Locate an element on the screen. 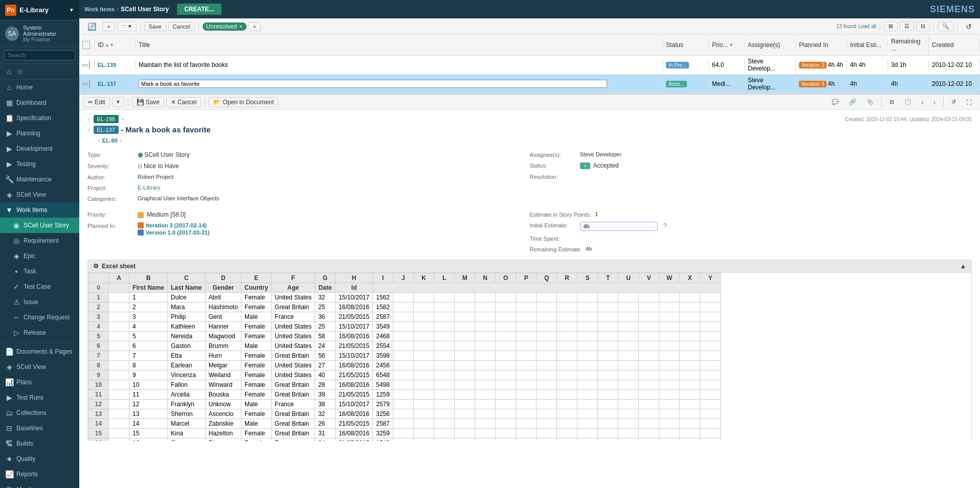  excel-cell: Winward is located at coordinates (223, 385).